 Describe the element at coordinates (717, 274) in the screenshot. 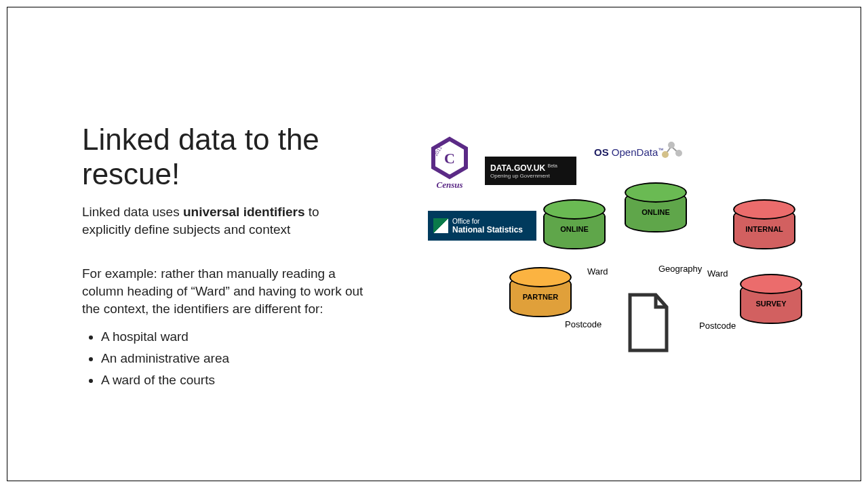

I see `arrow-label-ward-2: Ward` at that location.